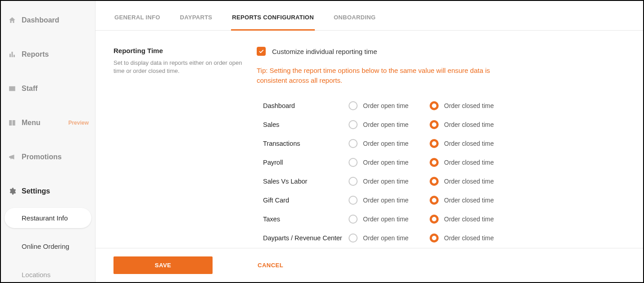 Image resolution: width=644 pixels, height=283 pixels. I want to click on option-row: Dayparts / Revenue CenterOrder open time…, so click(444, 238).